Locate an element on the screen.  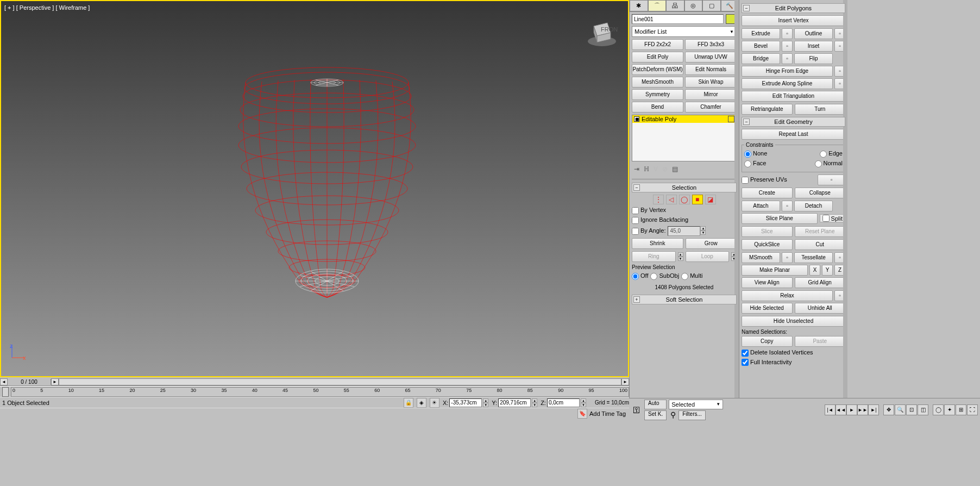
x-spinner: ▲▼ is located at coordinates (486, 403).